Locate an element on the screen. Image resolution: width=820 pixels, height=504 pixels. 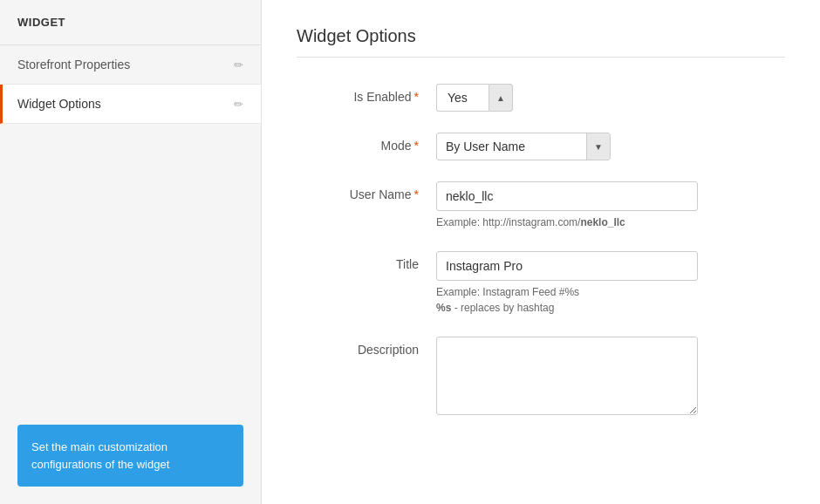
title-input is located at coordinates (567, 266).